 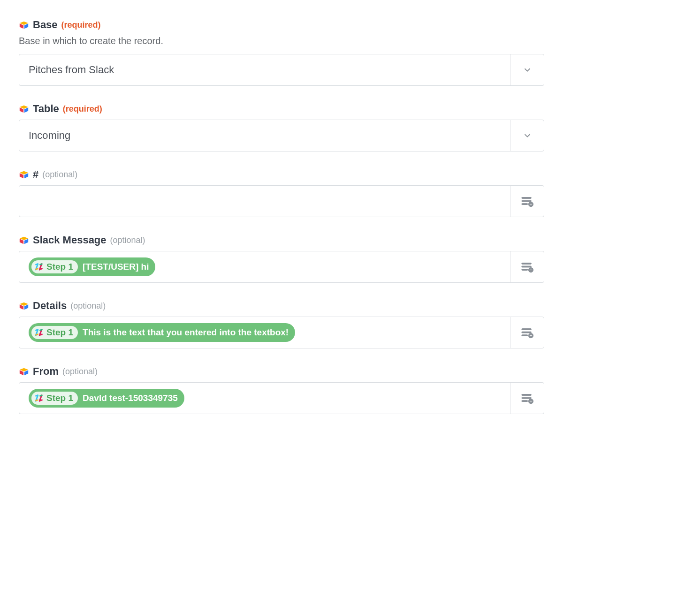 What do you see at coordinates (282, 70) in the screenshot?
I see `base-select: Pitches from Slack` at bounding box center [282, 70].